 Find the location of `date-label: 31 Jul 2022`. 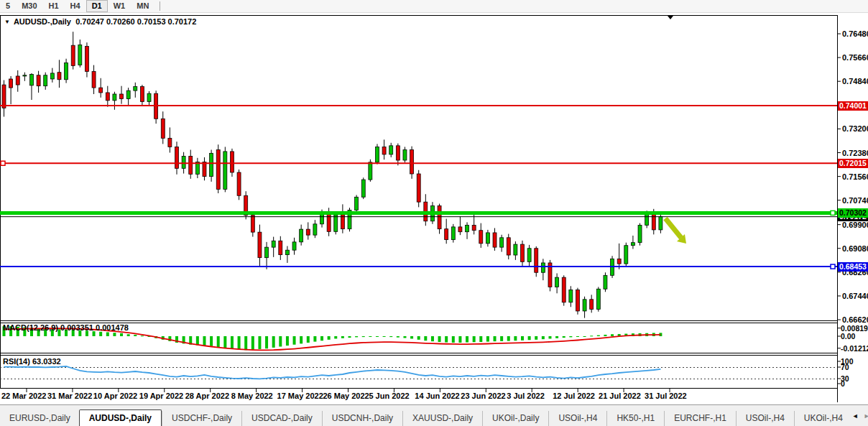

date-label: 31 Jul 2022 is located at coordinates (665, 396).